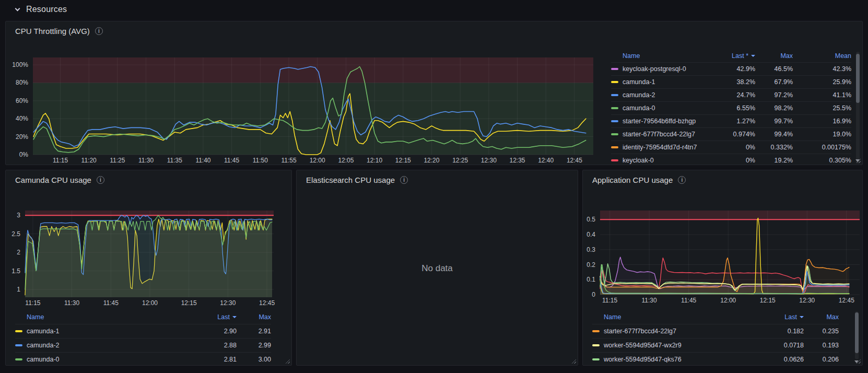 Image resolution: width=868 pixels, height=373 pixels. Describe the element at coordinates (16, 234) in the screenshot. I see `y-tick-label: 2.5` at that location.